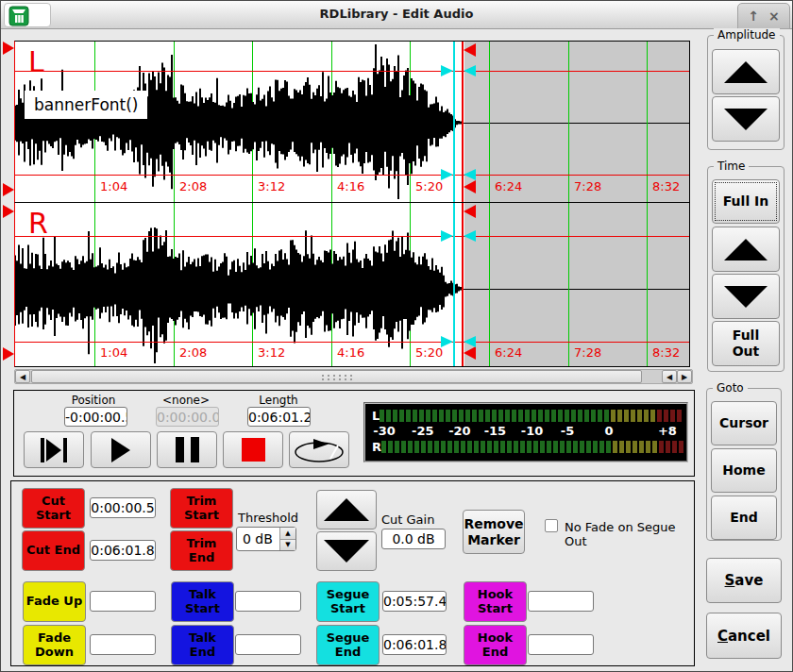 This screenshot has width=793, height=672. I want to click on position-field, so click(96, 417).